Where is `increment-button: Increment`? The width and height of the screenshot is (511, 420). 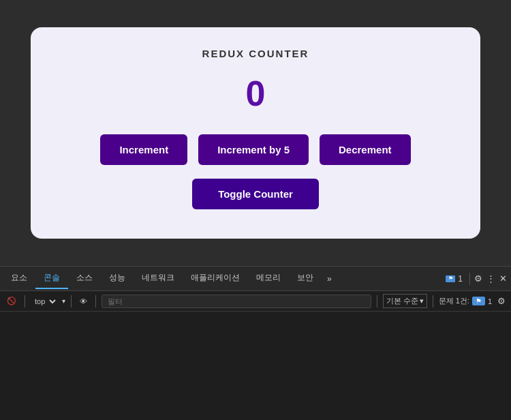
increment-button: Increment is located at coordinates (144, 150).